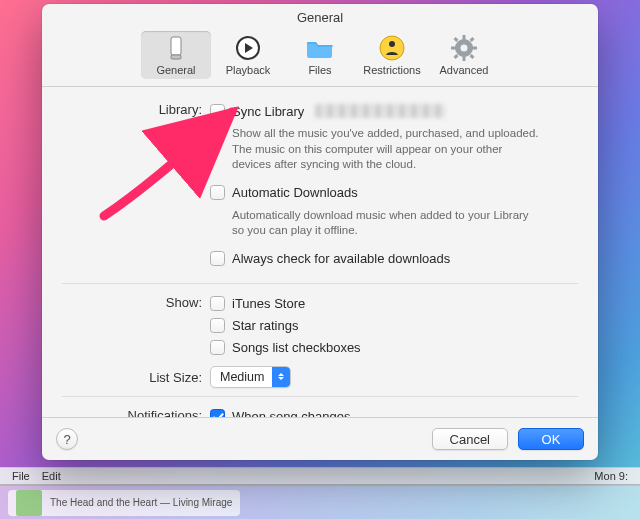 Image resolution: width=640 pixels, height=519 pixels. What do you see at coordinates (611, 476) in the screenshot?
I see `menubar-clock: Mon 9:` at bounding box center [611, 476].